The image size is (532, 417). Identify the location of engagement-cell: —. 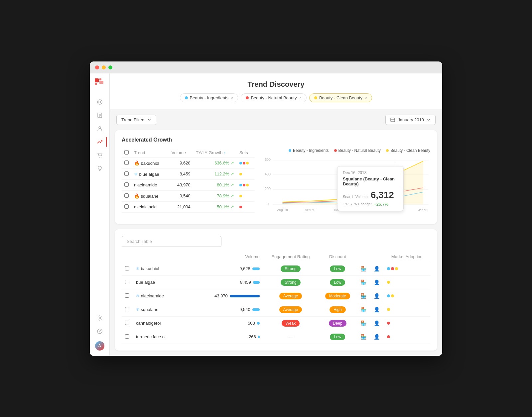
(291, 337).